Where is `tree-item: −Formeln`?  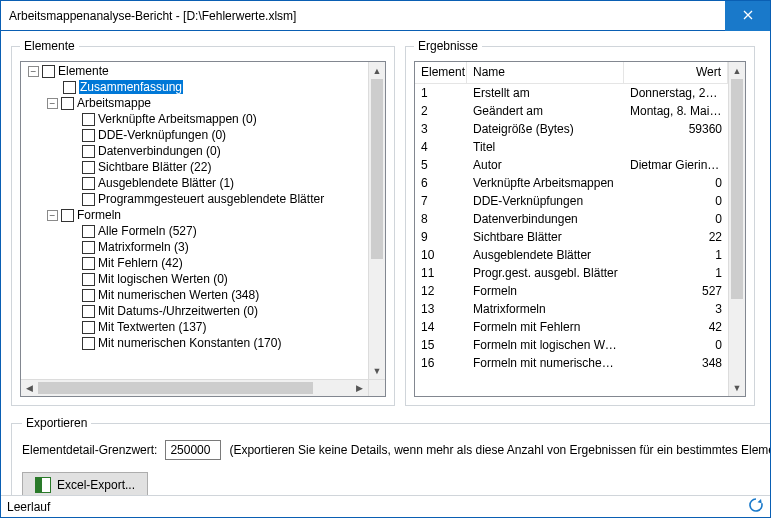
tree-item: −Formeln is located at coordinates (194, 215).